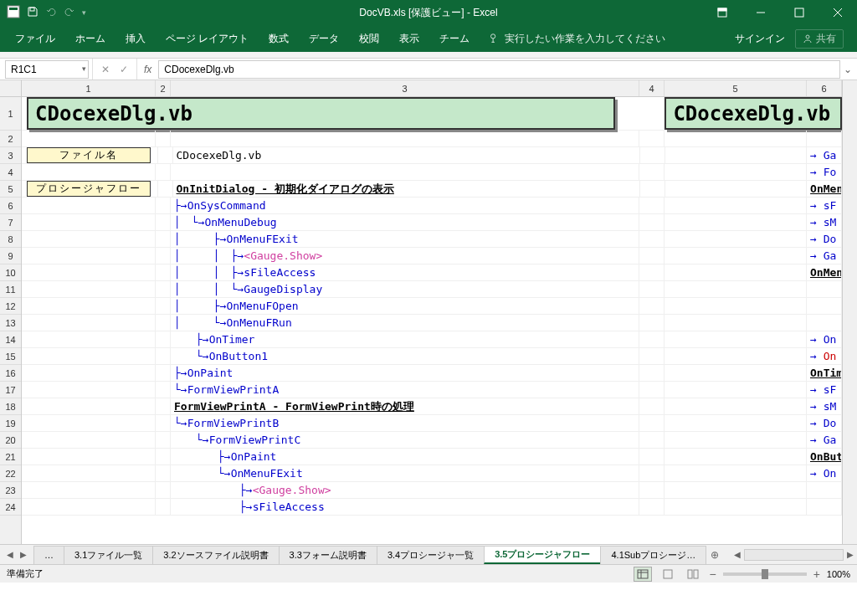  Describe the element at coordinates (49, 555) in the screenshot. I see `sheet-tab-overflow: …` at that location.